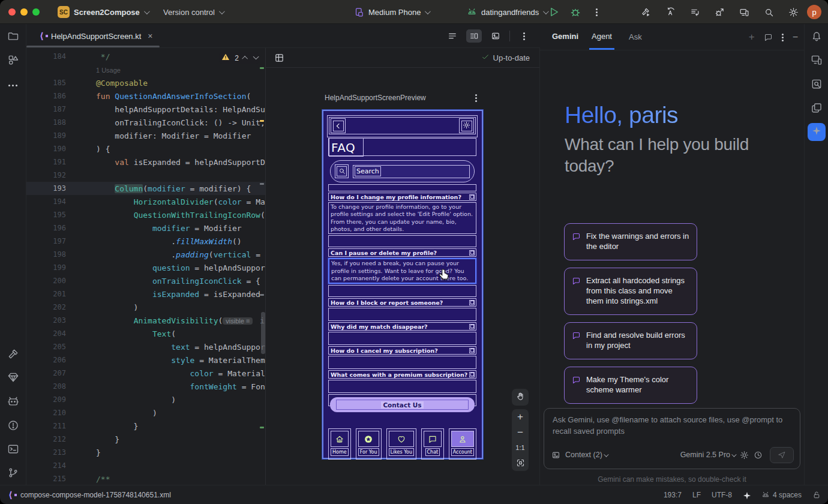 The width and height of the screenshot is (828, 504). Describe the element at coordinates (13, 36) in the screenshot. I see `project-folder-icon` at that location.